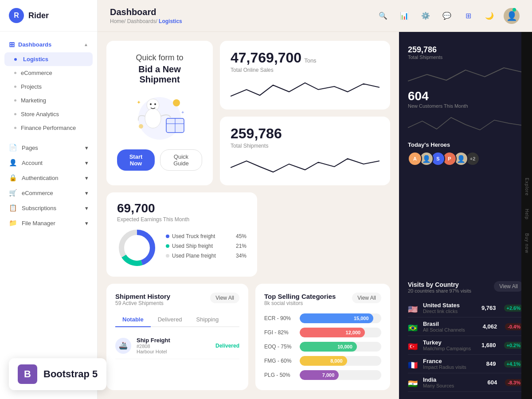 This screenshot has height=399, width=532. What do you see at coordinates (32, 163) in the screenshot?
I see `account-label: Account` at bounding box center [32, 163].